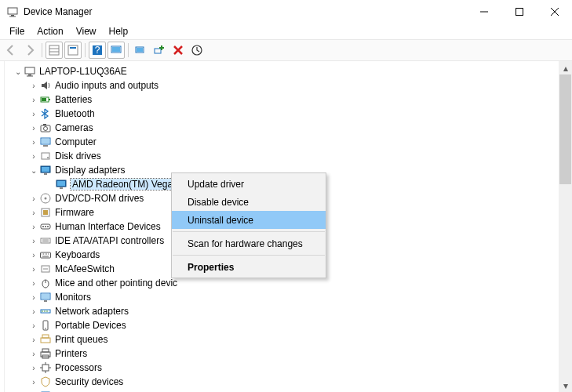 The image size is (572, 392). I want to click on forward-button, so click(30, 50).